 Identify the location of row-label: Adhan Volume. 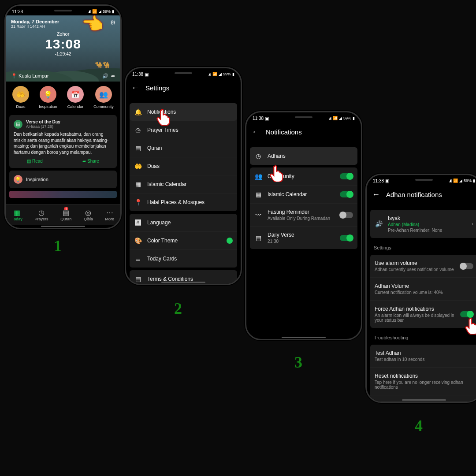
(424, 286).